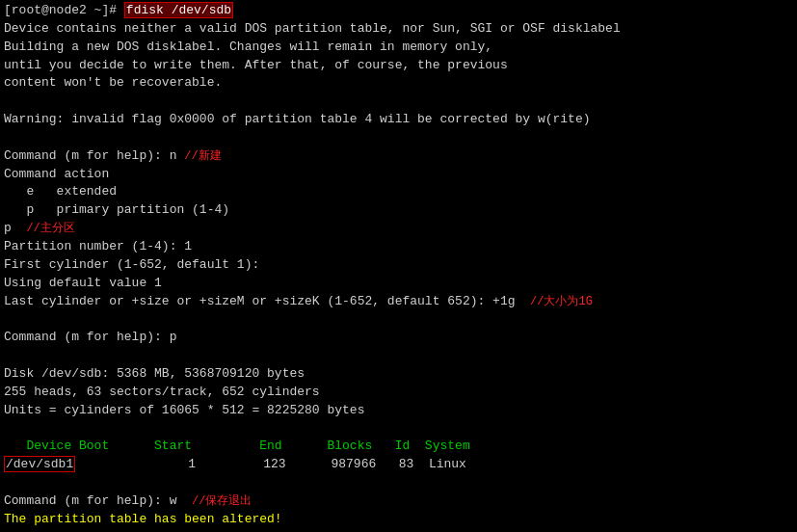 This screenshot has height=532, width=797. I want to click on p-text: p, so click(15, 227).